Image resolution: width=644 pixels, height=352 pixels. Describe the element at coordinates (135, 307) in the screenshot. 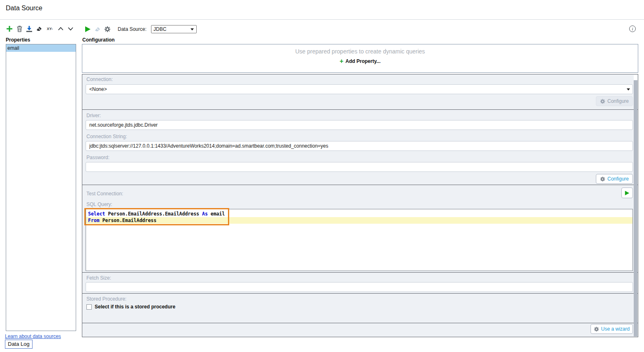

I see `stored-procedure-checkbox-label: Select if this is a stored procedure` at that location.